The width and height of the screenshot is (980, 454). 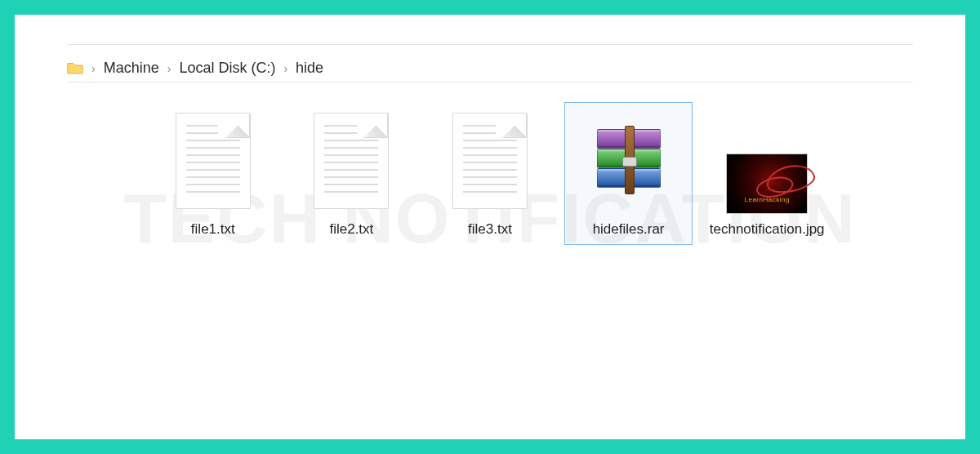 I want to click on file-name-label: hidefiles.rar, so click(x=629, y=229).